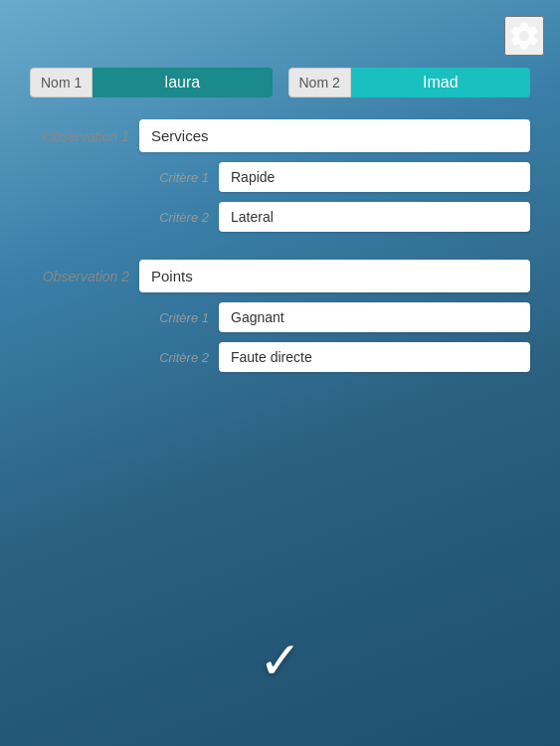 The height and width of the screenshot is (746, 560). Describe the element at coordinates (374, 177) in the screenshot. I see `obs1-critere1-input` at that location.